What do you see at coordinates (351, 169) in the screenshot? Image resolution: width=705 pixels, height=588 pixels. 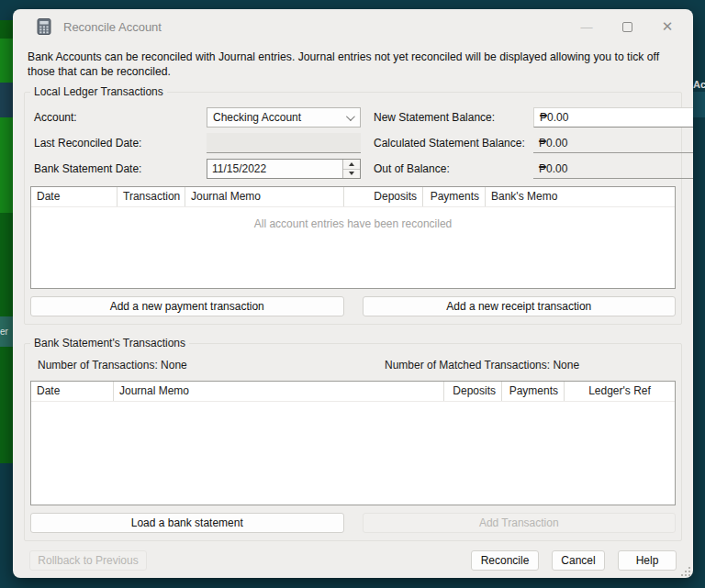 I see `date-spinner` at bounding box center [351, 169].